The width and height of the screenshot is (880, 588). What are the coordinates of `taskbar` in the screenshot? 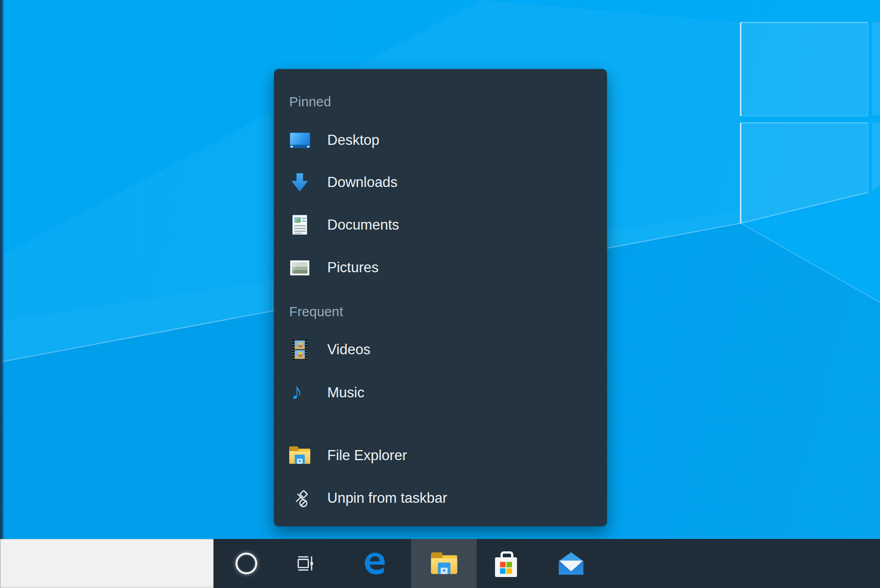 It's located at (440, 564).